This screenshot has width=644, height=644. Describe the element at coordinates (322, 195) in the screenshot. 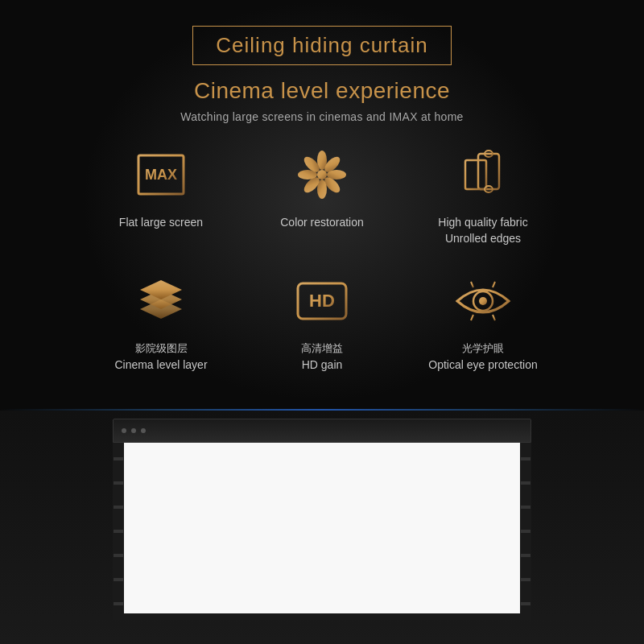

I see `feature-color-restoration: Color restoration` at that location.